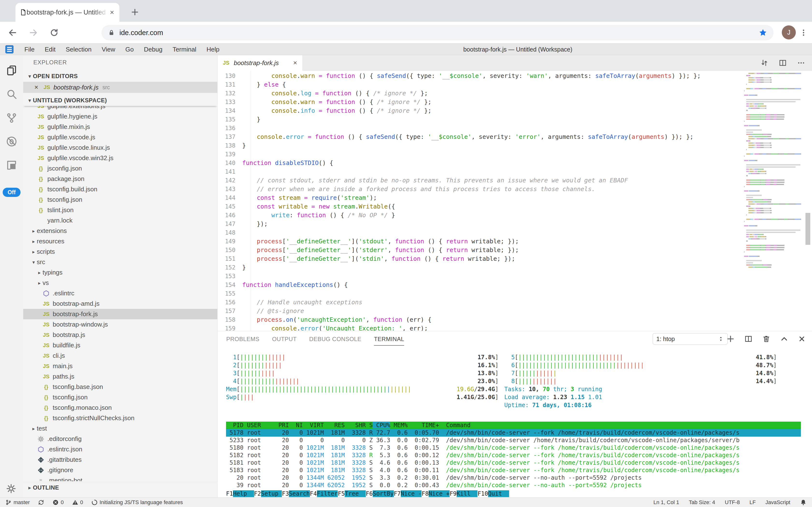  Describe the element at coordinates (135, 12) in the screenshot. I see `new-tab-button` at that location.